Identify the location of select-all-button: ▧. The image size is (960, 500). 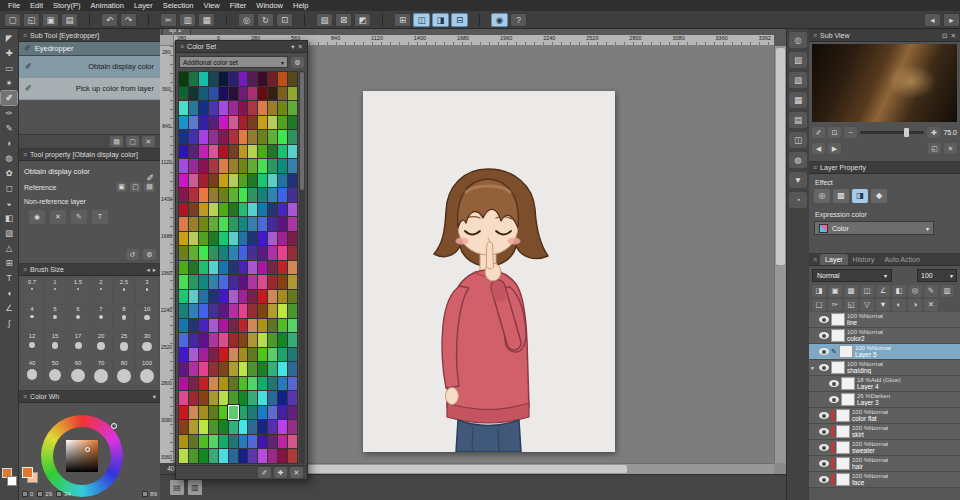
(324, 20).